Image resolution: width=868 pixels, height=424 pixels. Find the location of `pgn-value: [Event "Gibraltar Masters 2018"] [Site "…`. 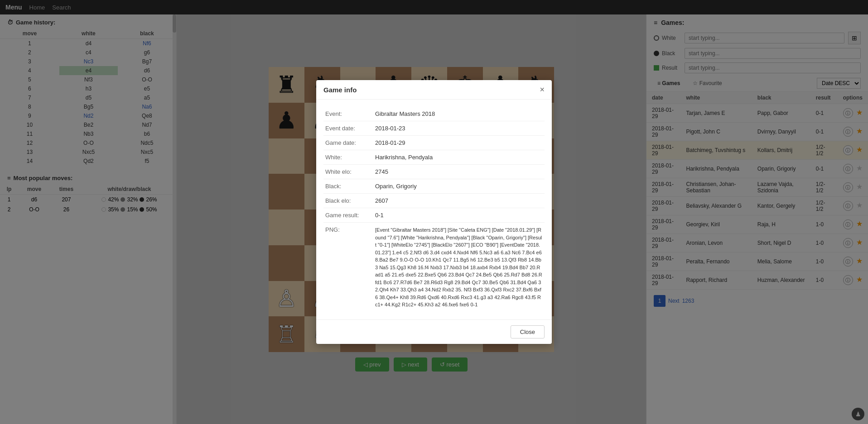

pgn-value: [Event "Gibraltar Masters 2018"] [Site "… is located at coordinates (459, 267).